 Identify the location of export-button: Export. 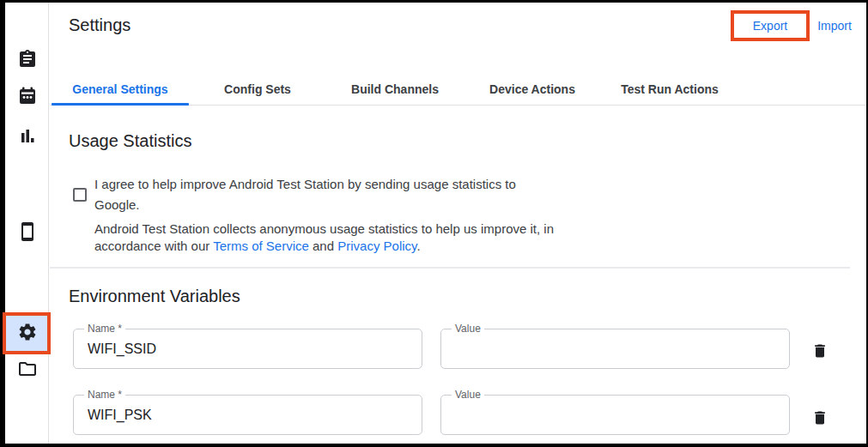
(770, 26).